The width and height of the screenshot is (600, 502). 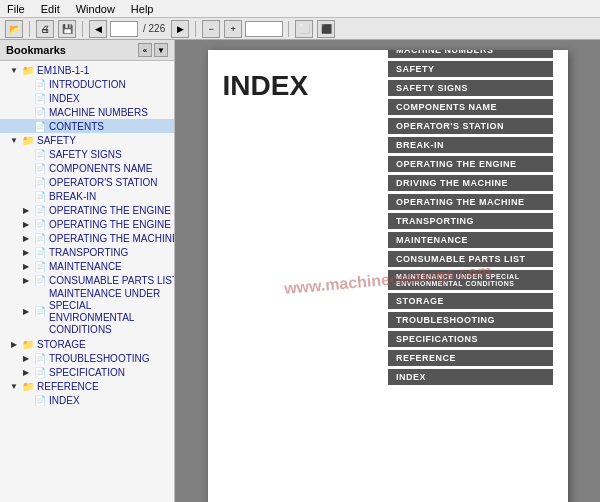 I want to click on bookmarks-header: Bookmarks « ▼, so click(x=87, y=50).